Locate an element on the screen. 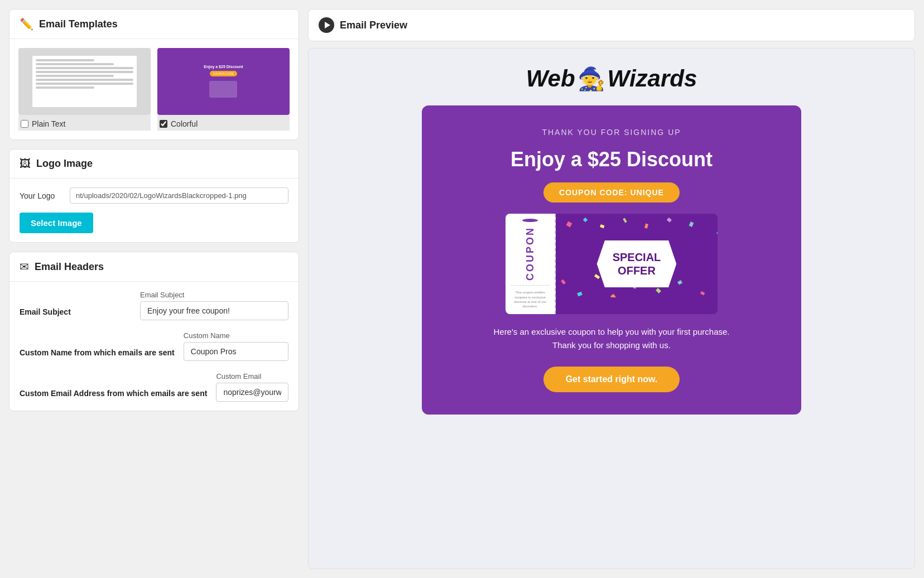 This screenshot has height=578, width=924. colorful-preview-text1: Enjoy a $25 Discount is located at coordinates (223, 67).